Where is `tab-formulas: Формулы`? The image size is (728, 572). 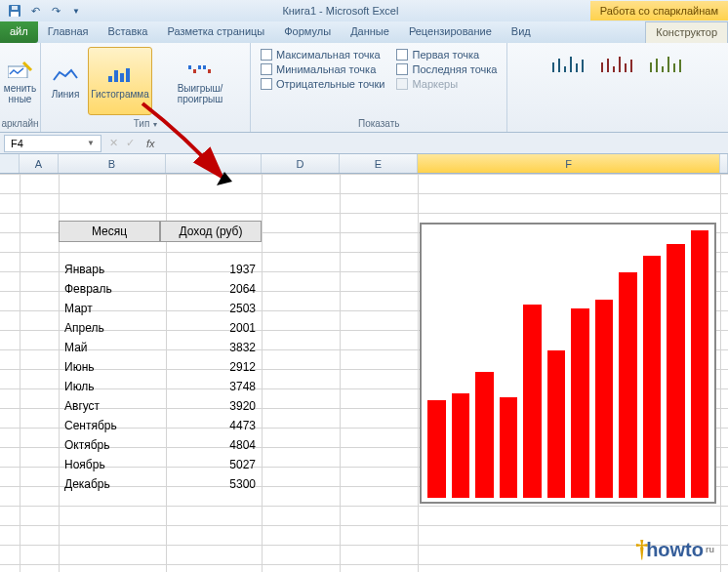
tab-formulas: Формулы is located at coordinates (307, 32).